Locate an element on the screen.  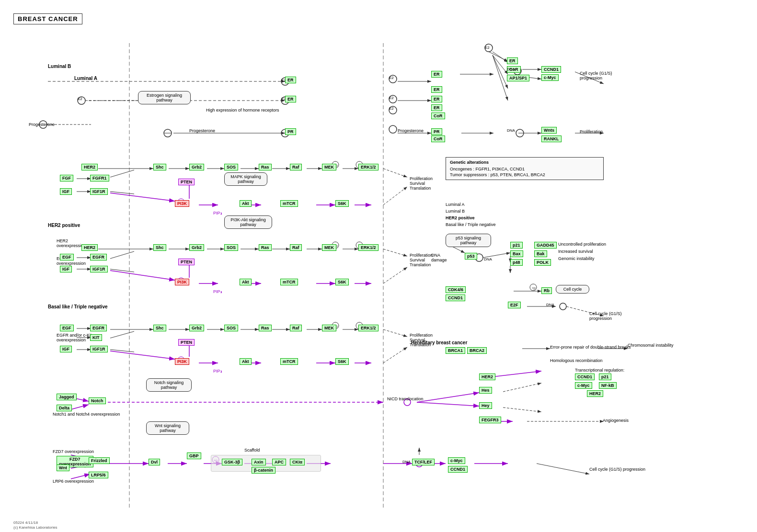
axin-box: Axin is located at coordinates (259, 462).